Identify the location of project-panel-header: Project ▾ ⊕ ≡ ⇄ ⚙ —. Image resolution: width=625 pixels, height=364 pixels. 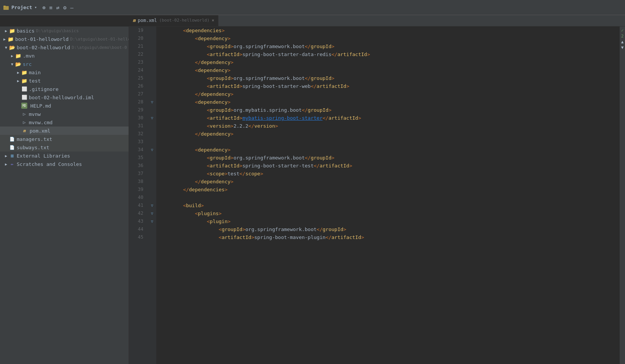
(68, 8).